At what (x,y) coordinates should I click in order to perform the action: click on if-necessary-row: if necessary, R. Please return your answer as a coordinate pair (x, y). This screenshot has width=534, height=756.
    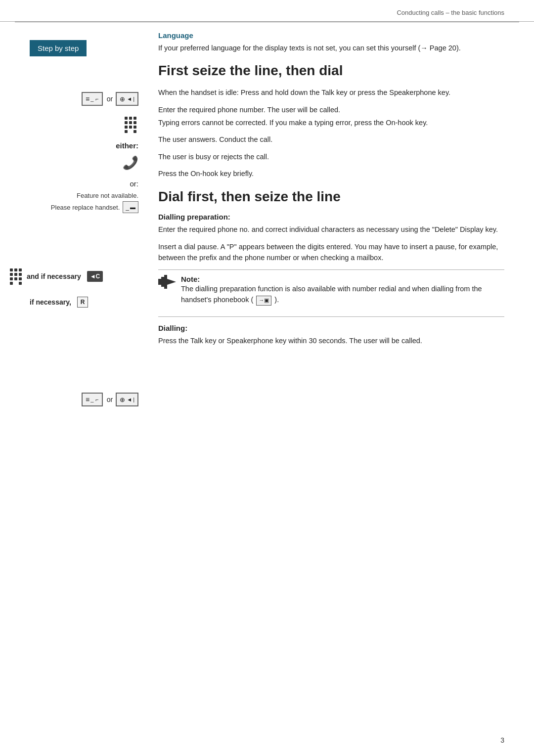
    Looking at the image, I should click on (72, 302).